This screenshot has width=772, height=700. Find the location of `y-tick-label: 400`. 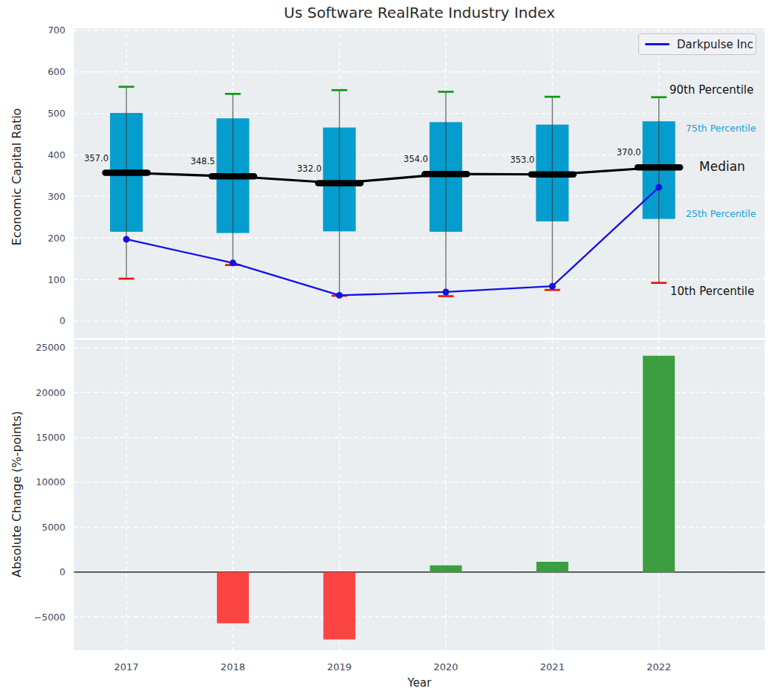

y-tick-label: 400 is located at coordinates (56, 155).